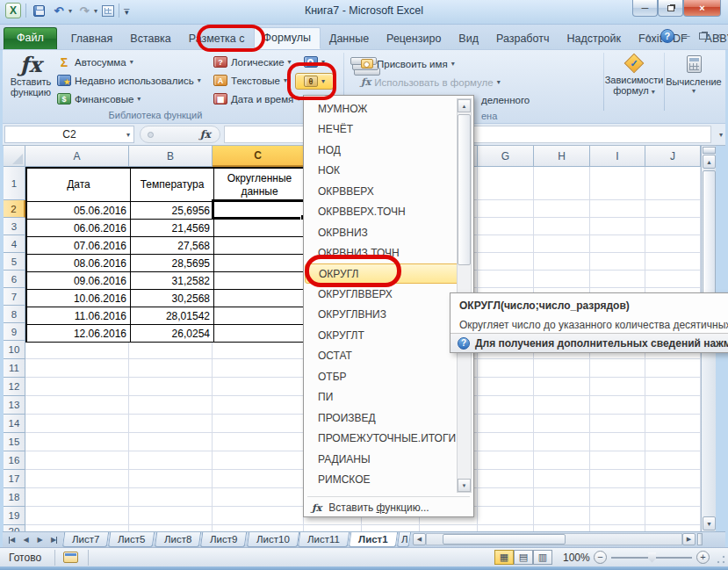  Describe the element at coordinates (710, 150) in the screenshot. I see `split-handle` at that location.